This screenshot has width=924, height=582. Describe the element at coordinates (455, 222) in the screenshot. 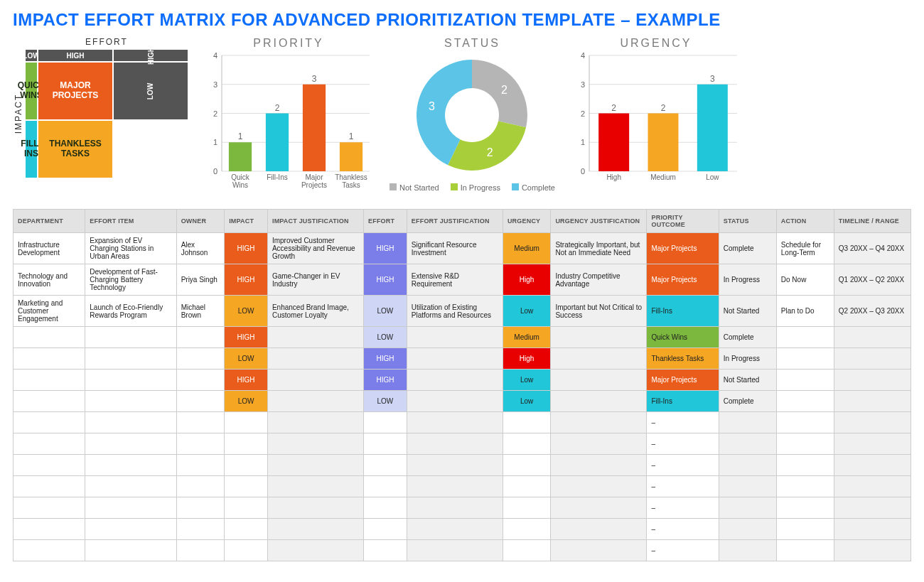

I see `table-header: EFFORT JUSTIFICATION` at that location.